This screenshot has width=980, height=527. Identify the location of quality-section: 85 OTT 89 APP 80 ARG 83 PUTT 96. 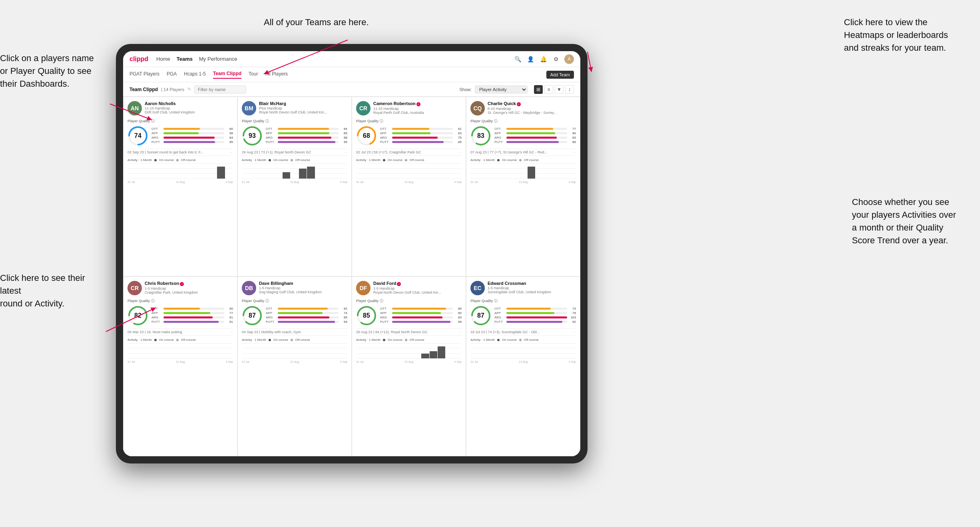
(409, 316).